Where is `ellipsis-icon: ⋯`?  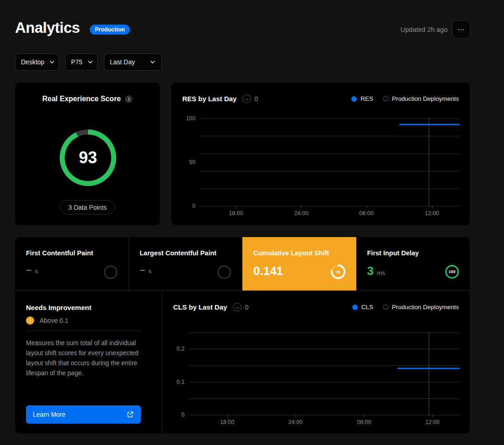
ellipsis-icon: ⋯ is located at coordinates (461, 30).